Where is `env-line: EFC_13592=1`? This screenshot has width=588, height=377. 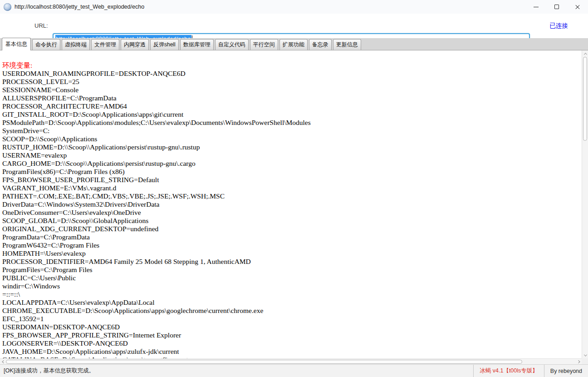
env-line: EFC_13592=1 is located at coordinates (292, 319).